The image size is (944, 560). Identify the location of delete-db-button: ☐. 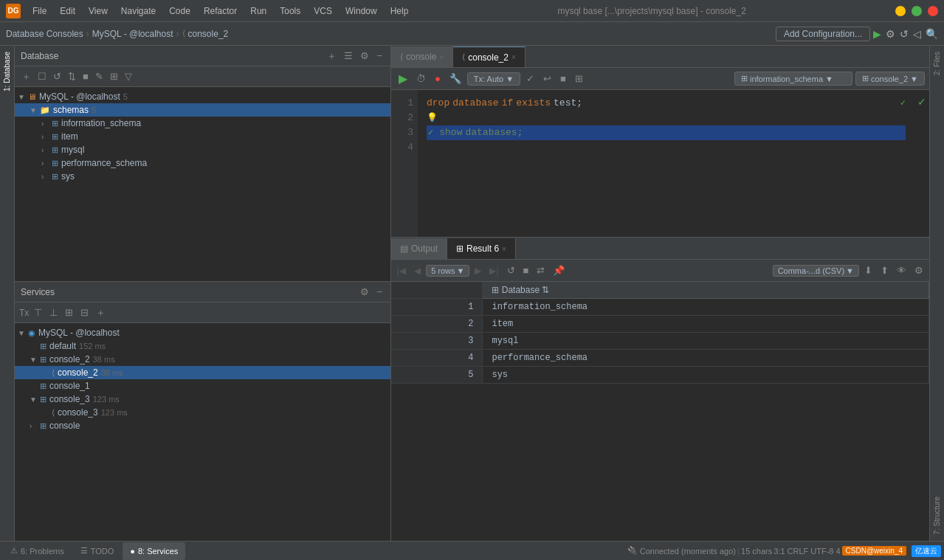
(42, 77).